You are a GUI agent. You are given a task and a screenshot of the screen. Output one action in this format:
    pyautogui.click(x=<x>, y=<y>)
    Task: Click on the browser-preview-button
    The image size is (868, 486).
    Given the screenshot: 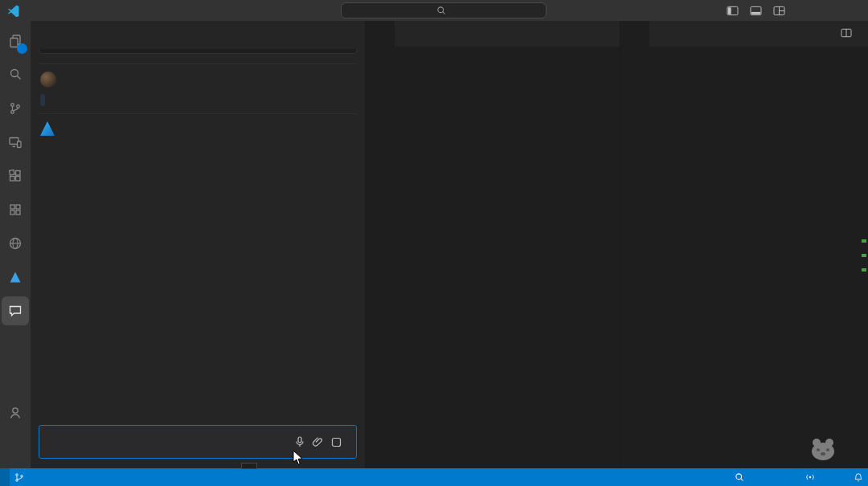 What is the action you would take?
    pyautogui.click(x=15, y=243)
    